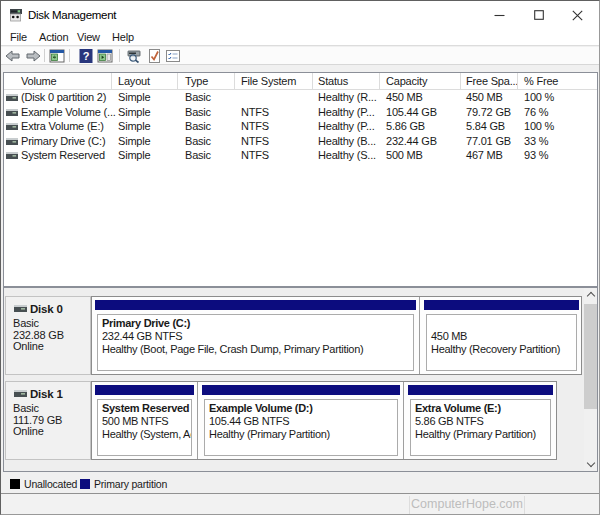  I want to click on volume-cell: Primary Drive (C:), so click(63, 142).